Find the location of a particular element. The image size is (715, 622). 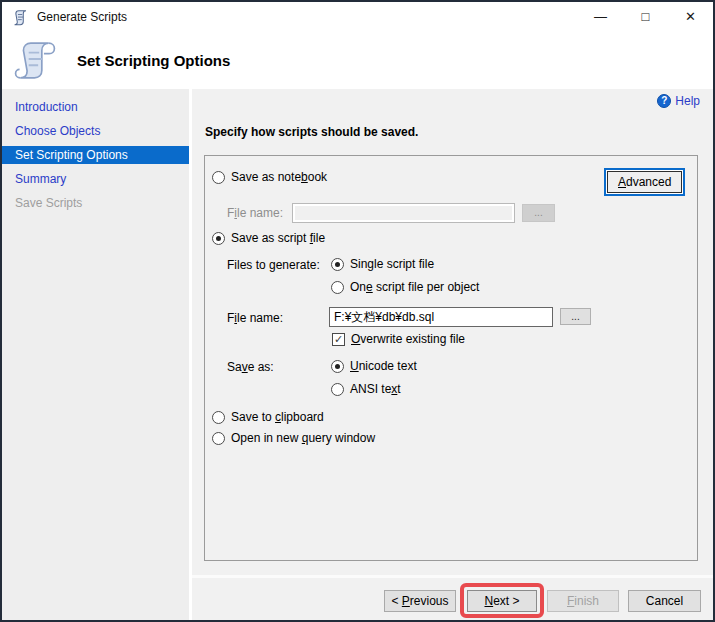

window-controls: — □ ✕ is located at coordinates (646, 17).